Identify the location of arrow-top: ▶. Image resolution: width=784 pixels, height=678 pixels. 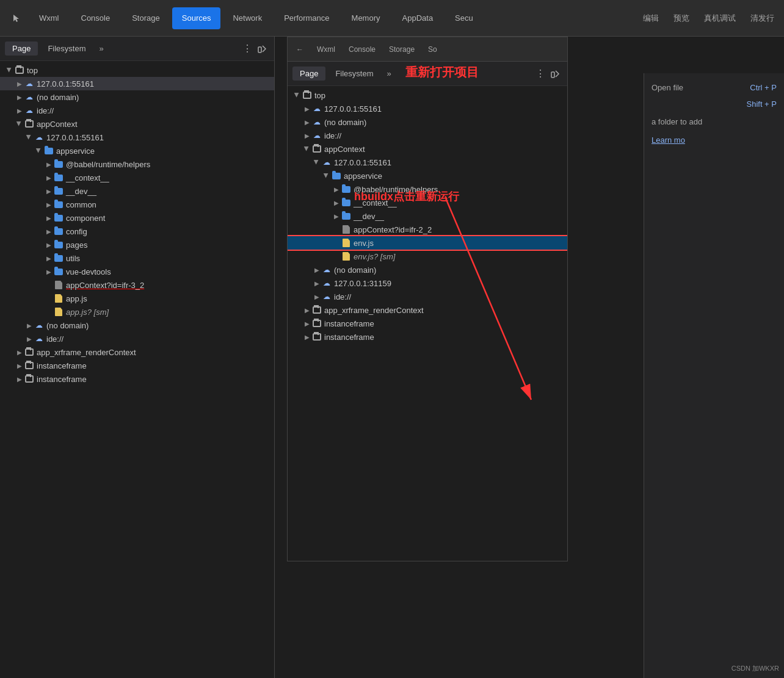
(10, 70).